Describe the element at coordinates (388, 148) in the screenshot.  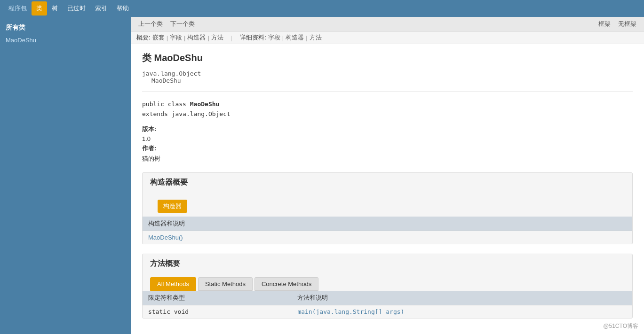
I see `author-section: 作者:` at that location.